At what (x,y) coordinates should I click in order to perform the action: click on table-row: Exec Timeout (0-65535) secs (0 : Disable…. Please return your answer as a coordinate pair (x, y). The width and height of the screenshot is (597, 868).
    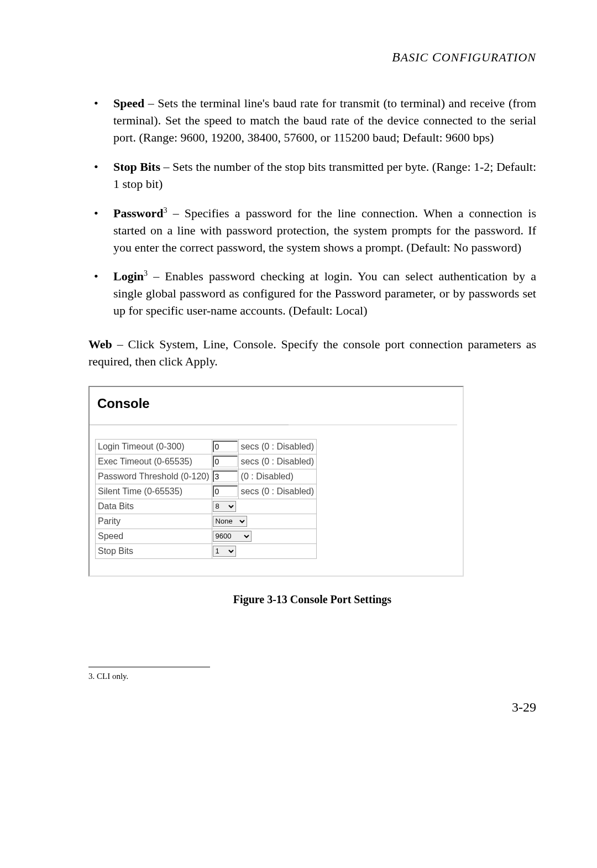
    Looking at the image, I should click on (206, 461).